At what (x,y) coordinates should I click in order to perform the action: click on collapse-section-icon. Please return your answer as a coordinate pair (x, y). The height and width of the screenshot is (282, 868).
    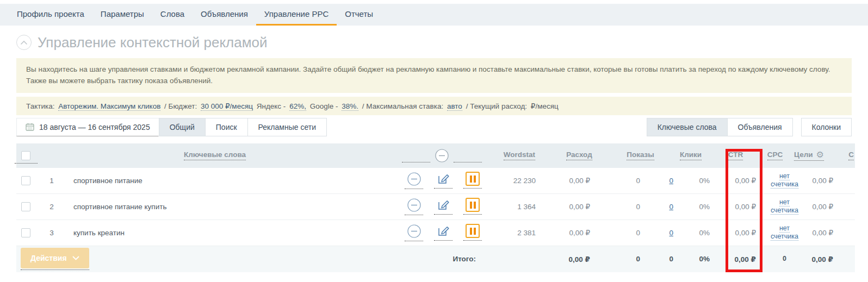
    Looking at the image, I should click on (24, 42).